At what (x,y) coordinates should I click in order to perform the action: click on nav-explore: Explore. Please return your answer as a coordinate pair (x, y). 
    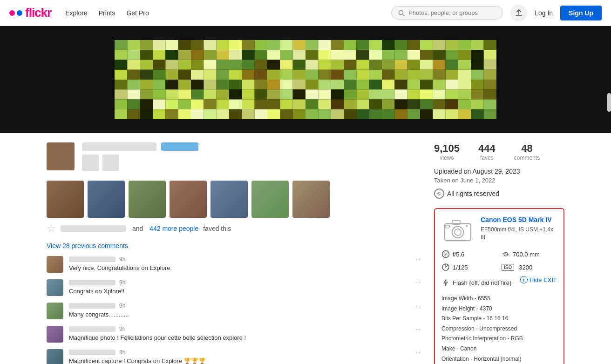
    Looking at the image, I should click on (76, 13).